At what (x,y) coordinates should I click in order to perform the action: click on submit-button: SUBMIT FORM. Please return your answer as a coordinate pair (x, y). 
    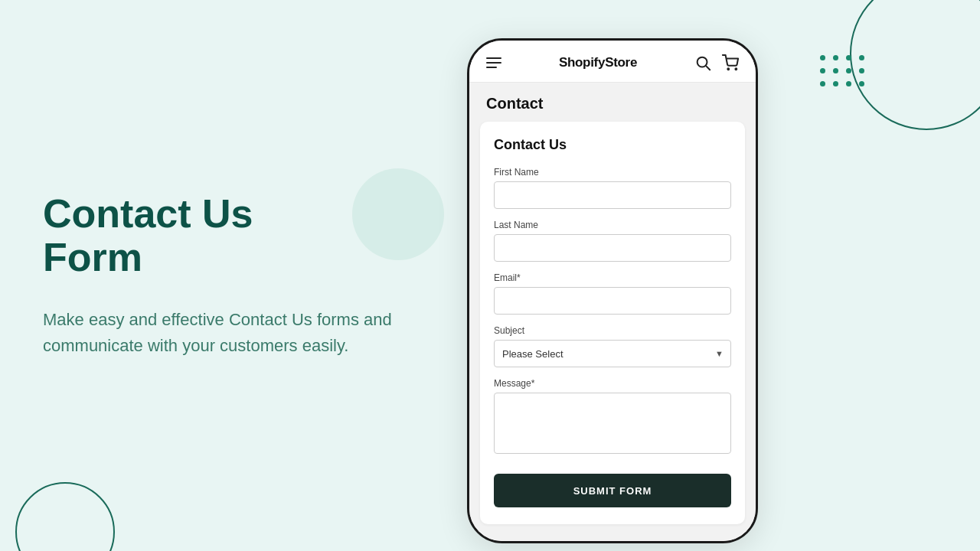
    Looking at the image, I should click on (612, 491).